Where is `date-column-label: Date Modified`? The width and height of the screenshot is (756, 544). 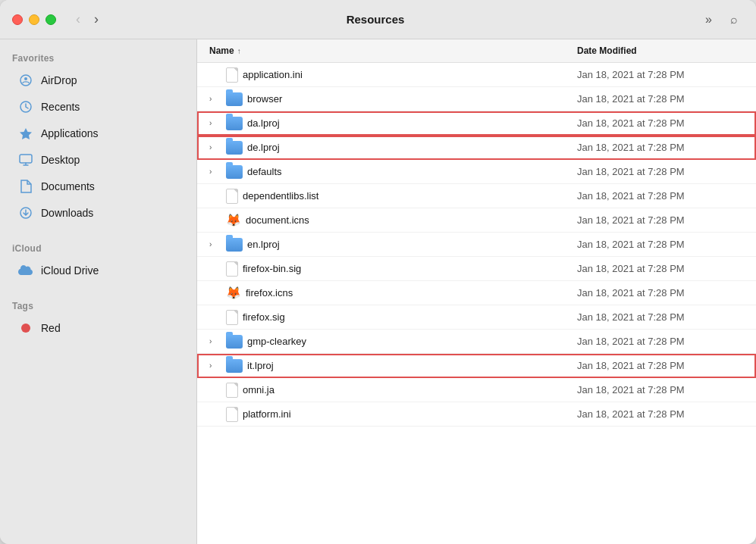
date-column-label: Date Modified is located at coordinates (607, 51).